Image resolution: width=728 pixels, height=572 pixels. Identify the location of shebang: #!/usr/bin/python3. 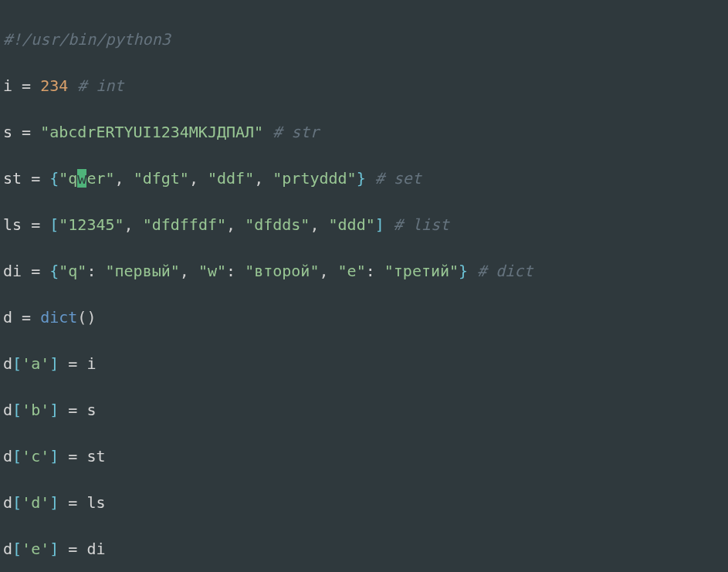
(86, 39).